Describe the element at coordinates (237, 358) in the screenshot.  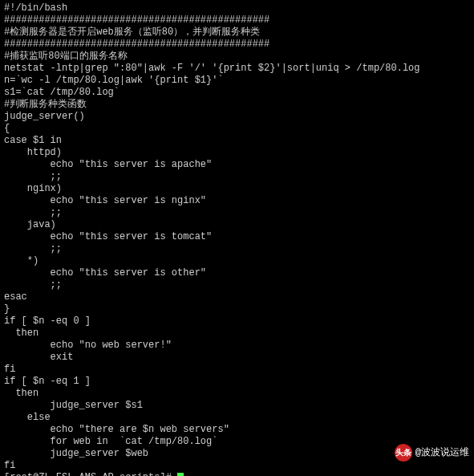
I see `code-line: exit` at that location.